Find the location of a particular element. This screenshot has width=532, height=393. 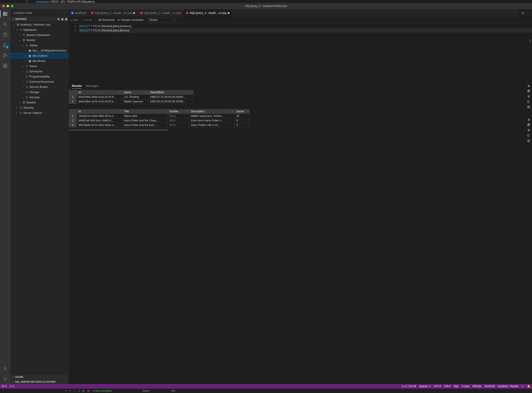

tree-tables-node: ⌄🗀Tables is located at coordinates (39, 45).